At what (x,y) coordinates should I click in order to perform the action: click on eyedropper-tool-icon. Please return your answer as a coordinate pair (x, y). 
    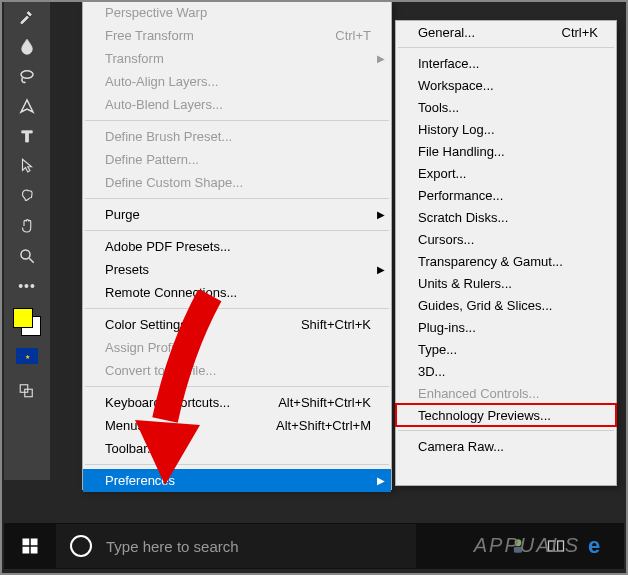
    Looking at the image, I should click on (27, 16).